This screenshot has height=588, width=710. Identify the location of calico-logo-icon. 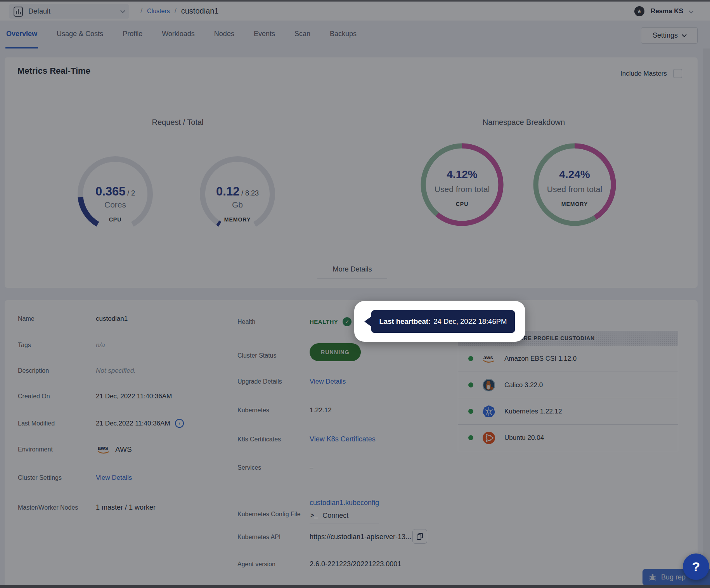
(489, 385).